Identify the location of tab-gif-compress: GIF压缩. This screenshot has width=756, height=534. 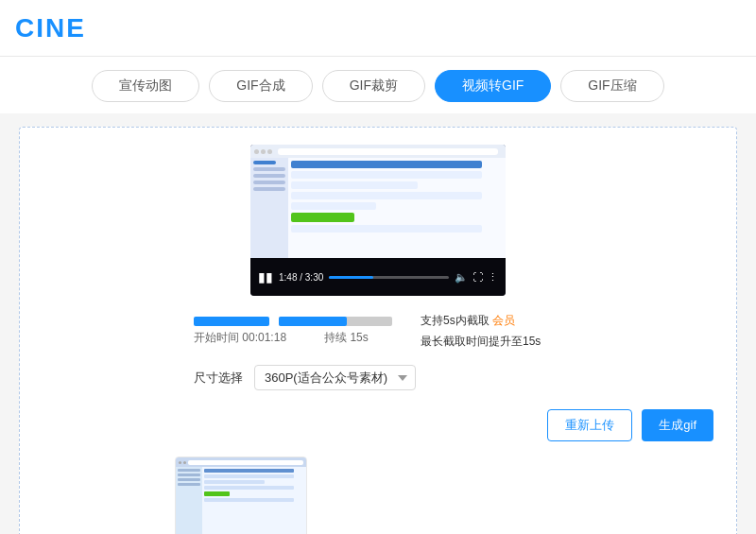
(612, 86).